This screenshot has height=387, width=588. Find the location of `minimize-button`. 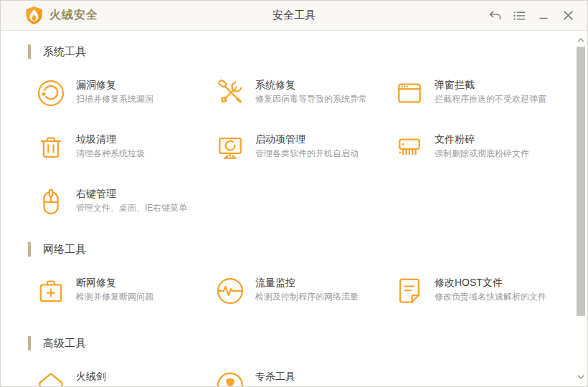

minimize-button is located at coordinates (544, 16).